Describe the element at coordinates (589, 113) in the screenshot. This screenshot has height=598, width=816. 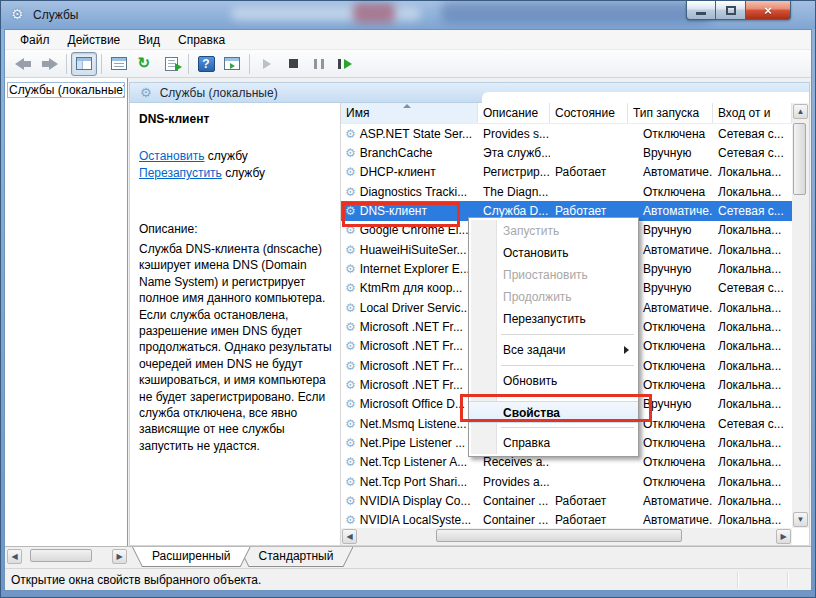
I see `column-header-3: Состояние` at that location.